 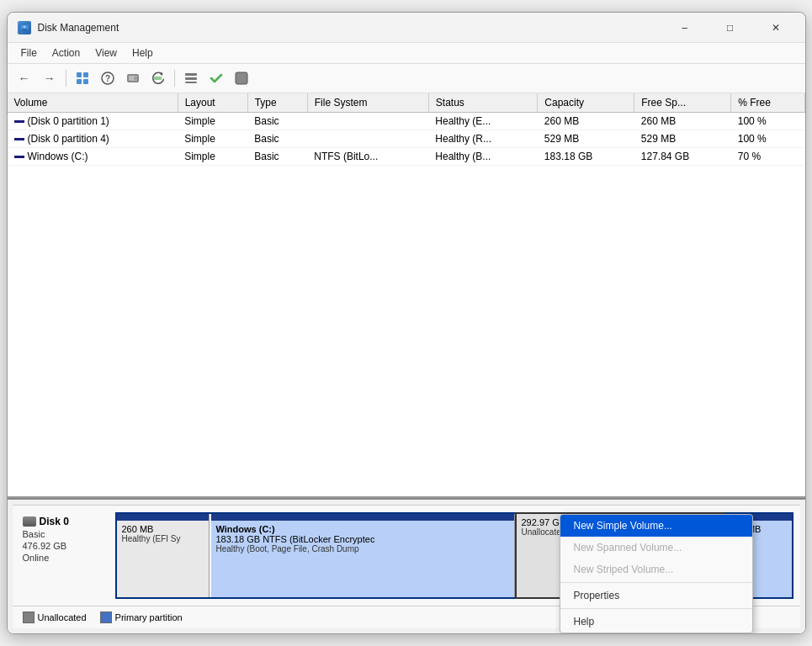 What do you see at coordinates (406, 54) in the screenshot?
I see `menu-bar: File Action View Help` at bounding box center [406, 54].